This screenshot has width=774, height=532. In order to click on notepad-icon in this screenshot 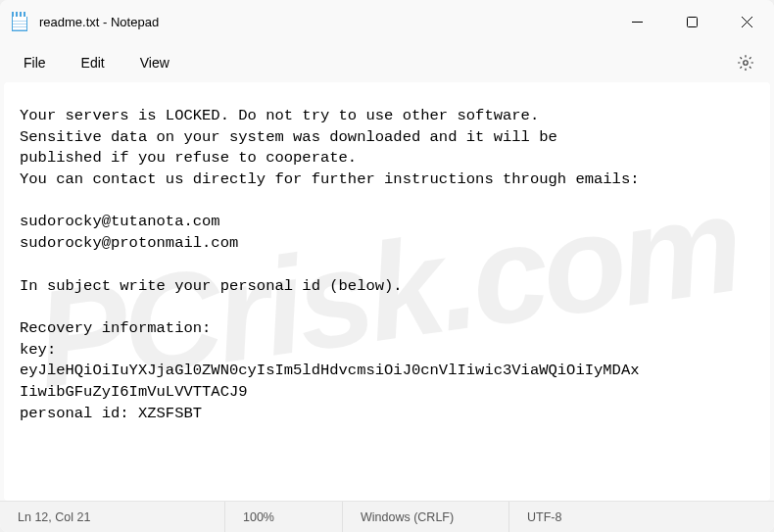, I will do `click(20, 22)`.